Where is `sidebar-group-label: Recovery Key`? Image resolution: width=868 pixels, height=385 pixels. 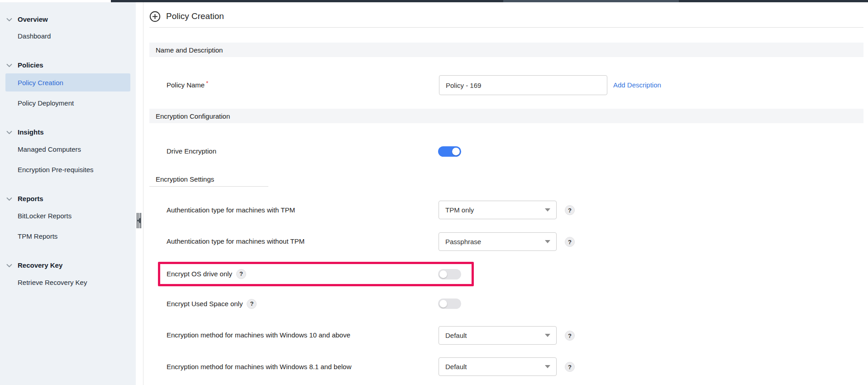 sidebar-group-label: Recovery Key is located at coordinates (40, 265).